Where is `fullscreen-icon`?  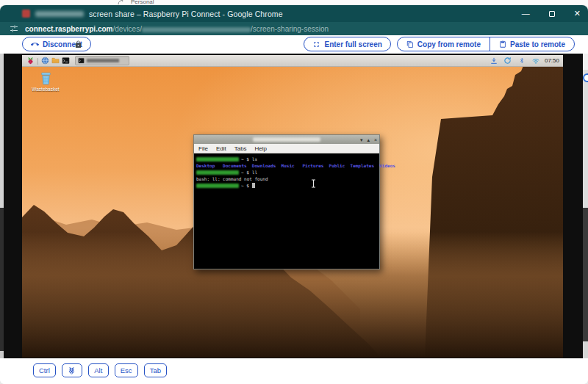 fullscreen-icon is located at coordinates (316, 44).